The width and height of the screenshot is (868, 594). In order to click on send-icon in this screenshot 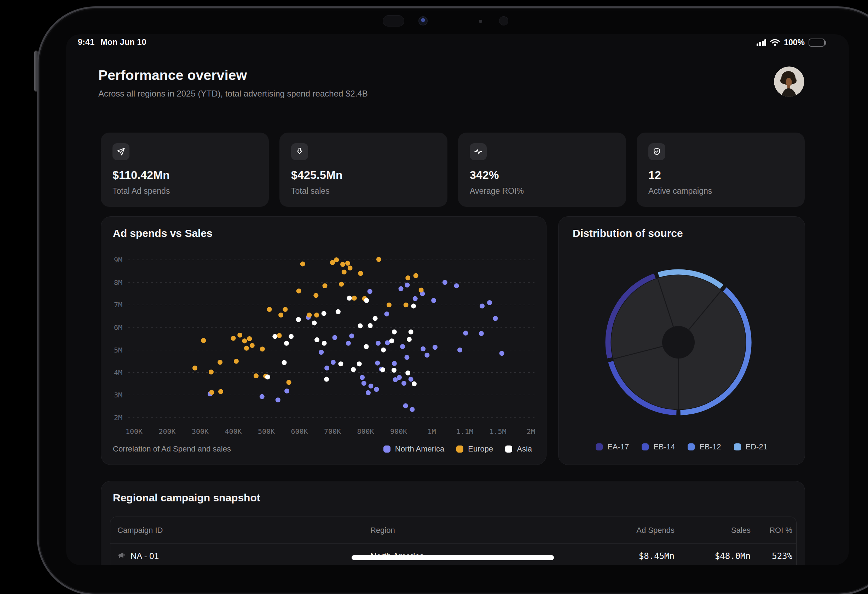, I will do `click(121, 152)`.